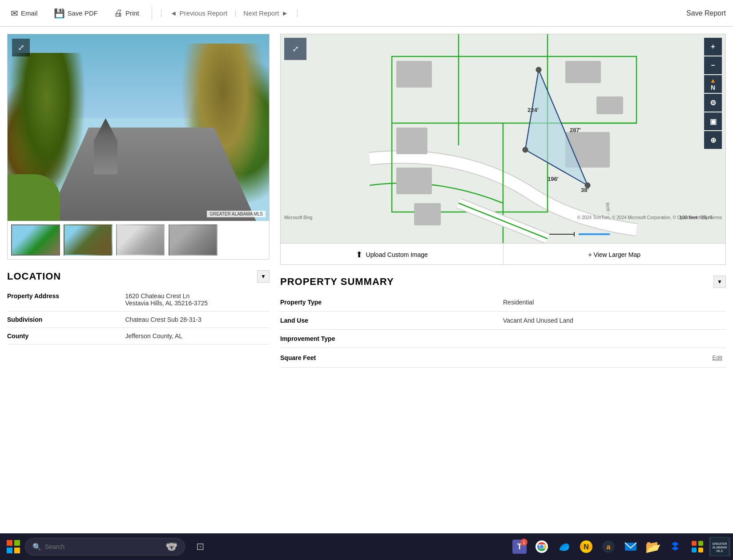 This screenshot has width=733, height=560. Describe the element at coordinates (503, 282) in the screenshot. I see `property-summary-header: PROPERTY SUMMARY ▼` at that location.